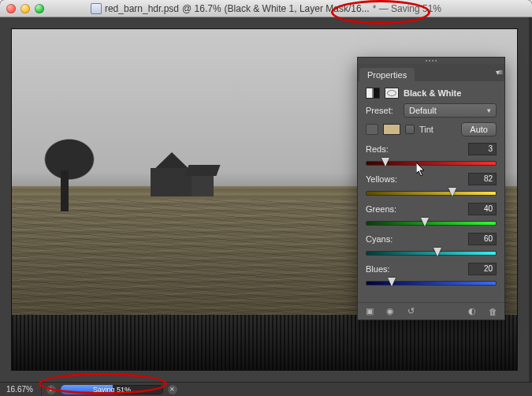  What do you see at coordinates (372, 129) in the screenshot?
I see `targeted-adjust-tool-icon` at bounding box center [372, 129].